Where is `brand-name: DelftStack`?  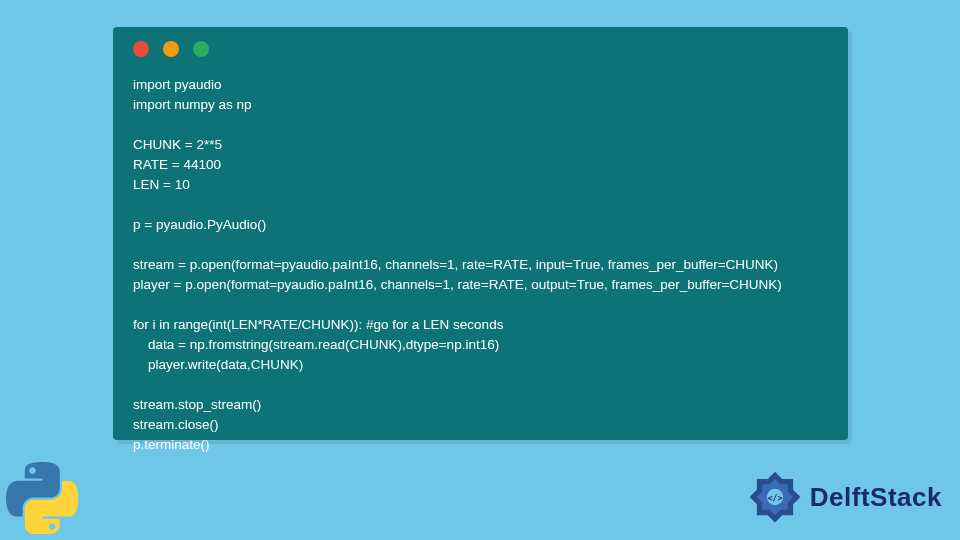
brand-name: DelftStack is located at coordinates (876, 498).